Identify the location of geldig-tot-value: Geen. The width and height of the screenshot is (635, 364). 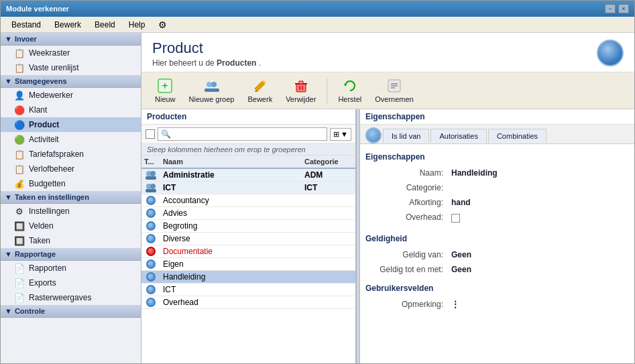
(539, 269).